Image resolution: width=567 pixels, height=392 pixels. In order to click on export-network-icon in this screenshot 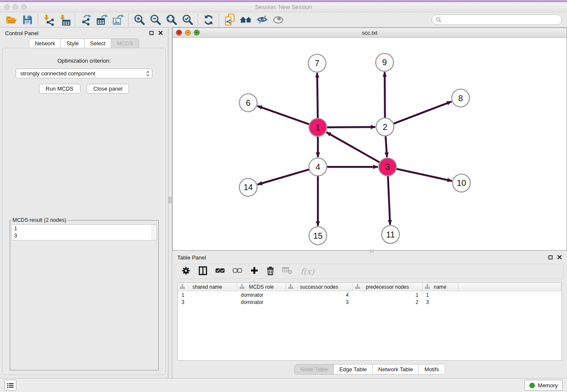, I will do `click(86, 20)`.